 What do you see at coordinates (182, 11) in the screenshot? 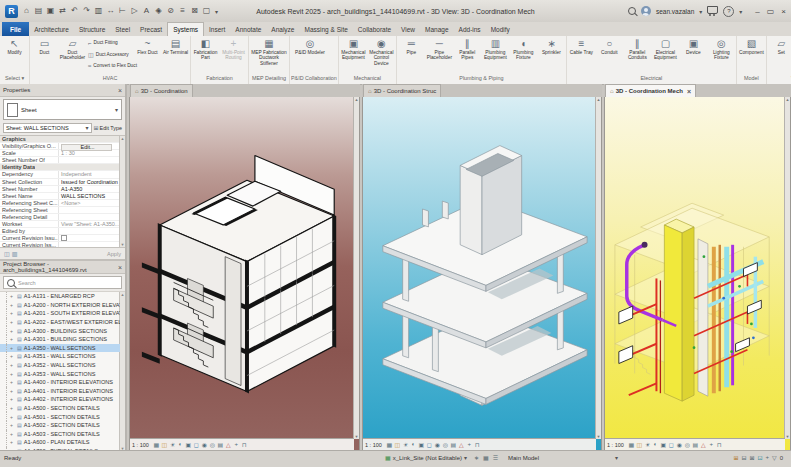
I see `thin-lines-icon: ≡` at bounding box center [182, 11].